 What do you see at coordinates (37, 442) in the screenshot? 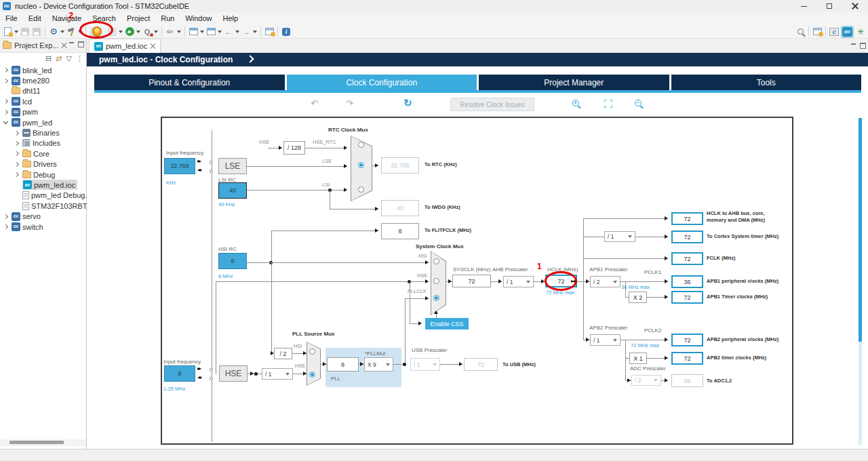
I see `scrollbar-thumb` at bounding box center [37, 442].